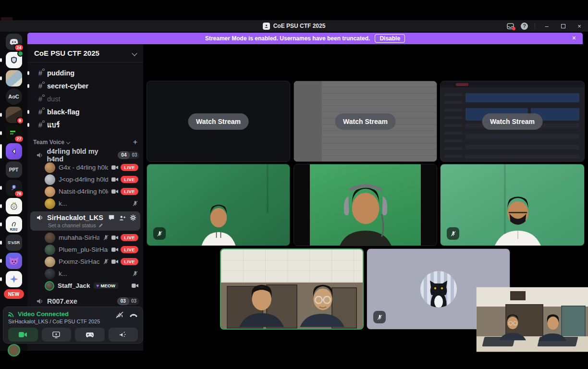  Describe the element at coordinates (14, 261) in the screenshot. I see `server-icon-cat` at that location.